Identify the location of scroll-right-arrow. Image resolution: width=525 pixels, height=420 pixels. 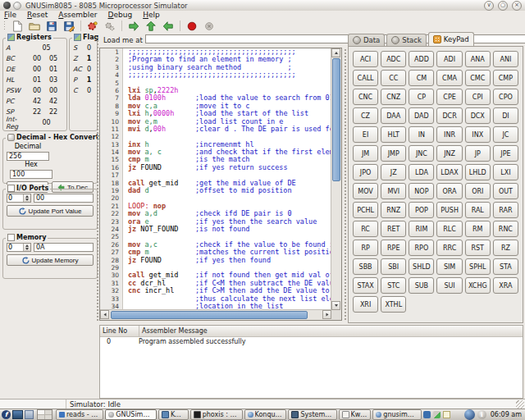
(326, 315).